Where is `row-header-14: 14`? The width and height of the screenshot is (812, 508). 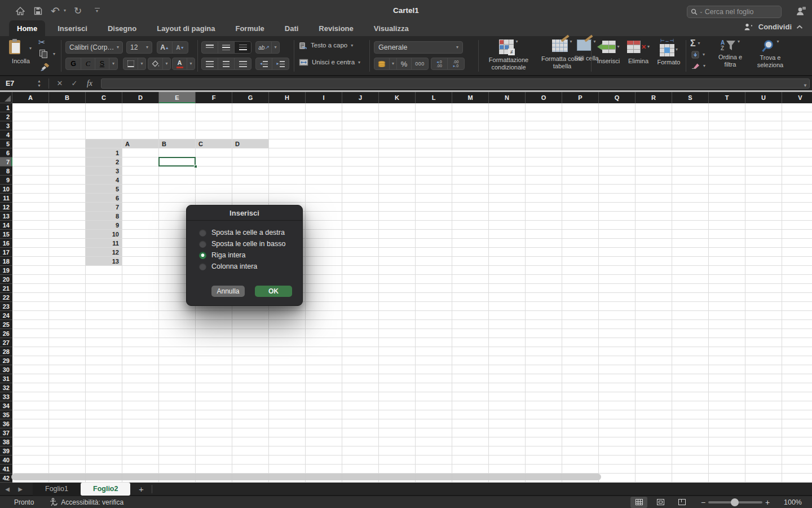
row-header-14: 14 is located at coordinates (6, 225).